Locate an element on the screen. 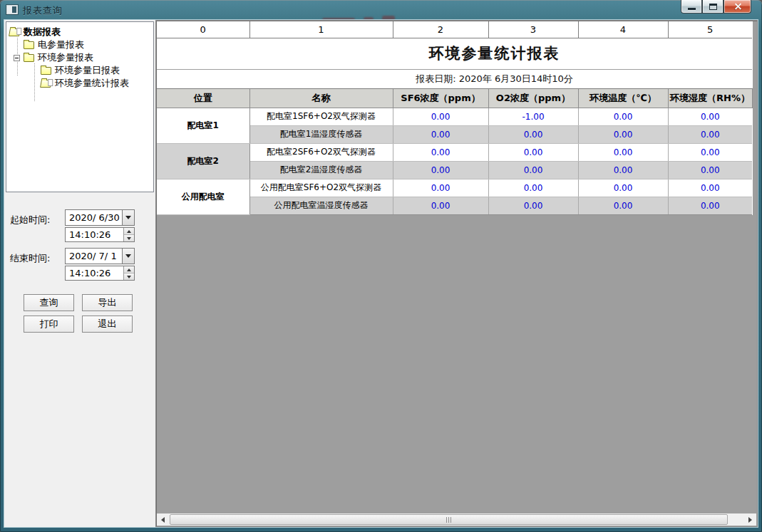  device-name-cell: 配电室2SF6+O2双气探测器 is located at coordinates (321, 152).